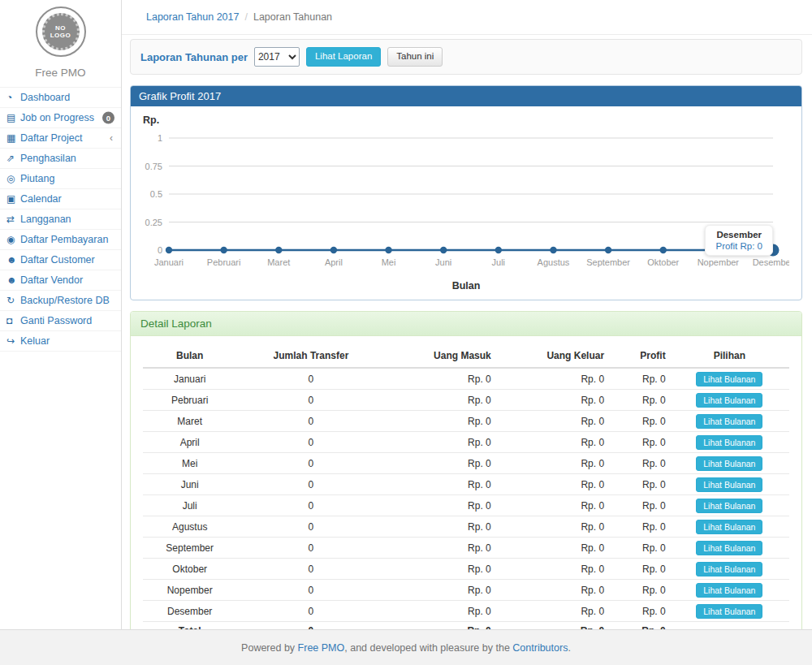 This screenshot has width=812, height=665. I want to click on sidebar-item-daftar-customer: ☻Daftar Customer, so click(60, 260).